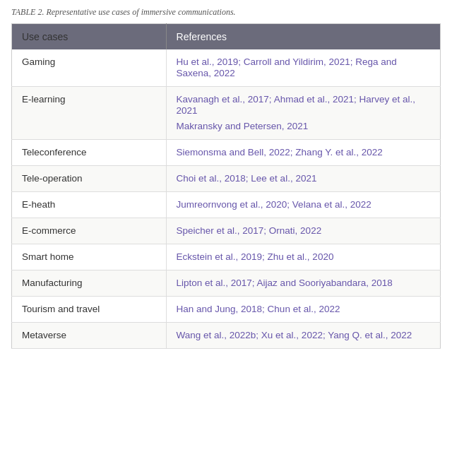  What do you see at coordinates (89, 153) in the screenshot?
I see `use-case-cell: Teleconference` at bounding box center [89, 153].